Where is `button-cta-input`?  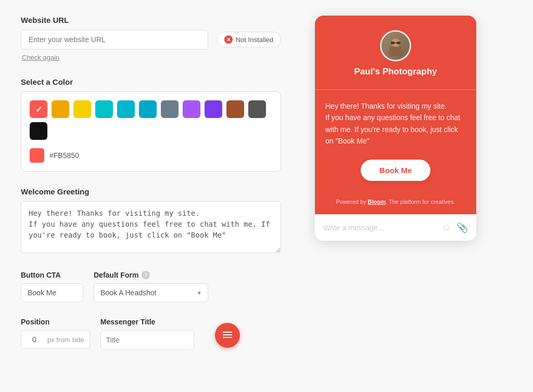
button-cta-input is located at coordinates (52, 293).